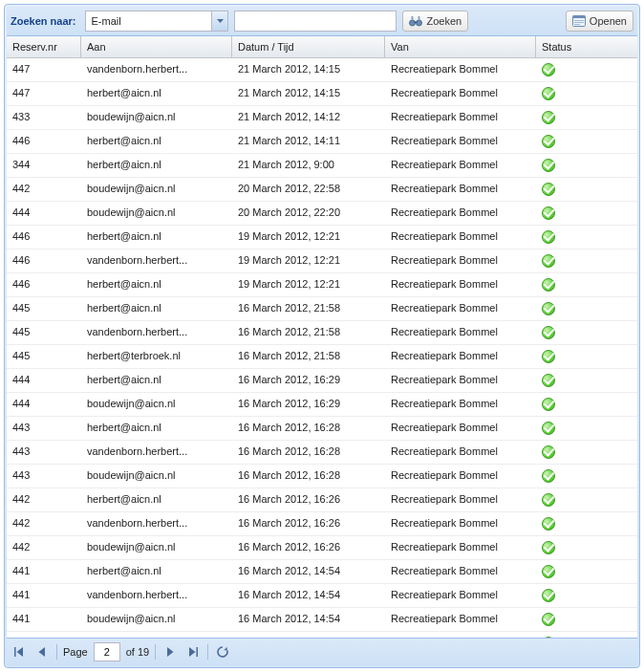  Describe the element at coordinates (44, 333) in the screenshot. I see `cell-reserv: 445` at that location.